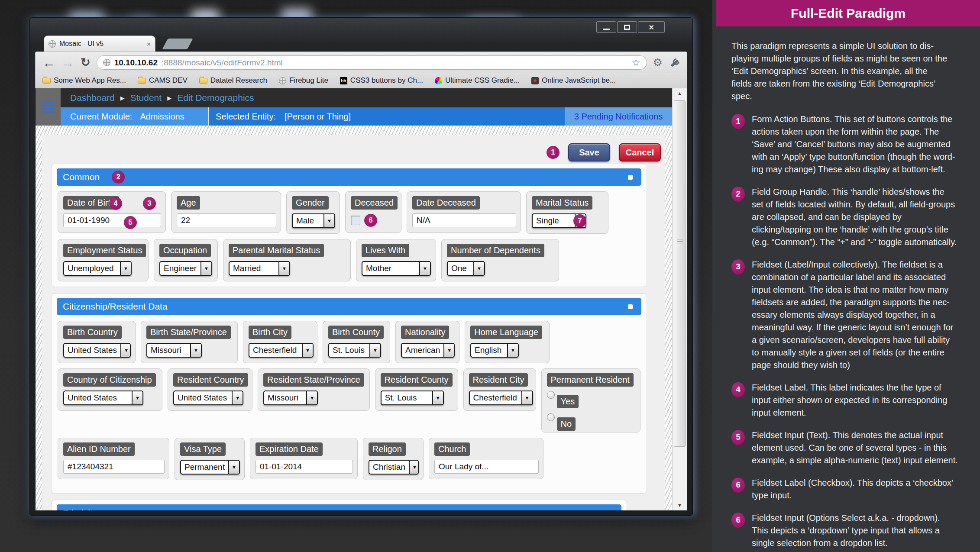 The width and height of the screenshot is (980, 552). Describe the element at coordinates (636, 63) in the screenshot. I see `bookmark-star-icon: ☆` at that location.